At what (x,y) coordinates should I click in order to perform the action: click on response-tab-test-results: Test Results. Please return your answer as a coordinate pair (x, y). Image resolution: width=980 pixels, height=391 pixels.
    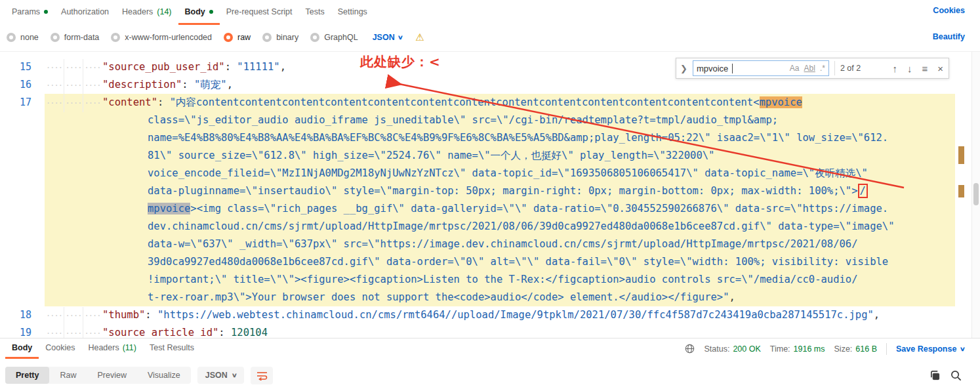
    Looking at the image, I should click on (172, 349).